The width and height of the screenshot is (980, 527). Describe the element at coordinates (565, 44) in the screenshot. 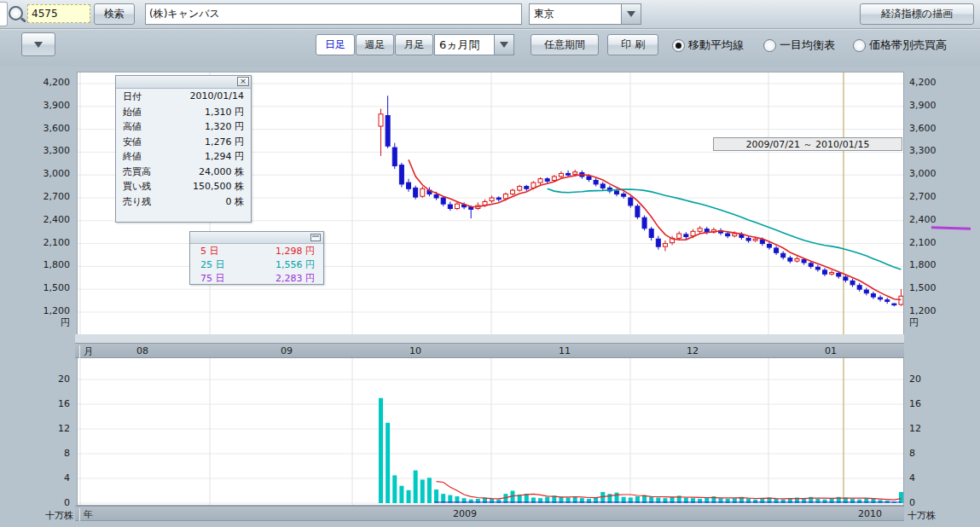

I see `custom-period-button: 任意期間` at that location.